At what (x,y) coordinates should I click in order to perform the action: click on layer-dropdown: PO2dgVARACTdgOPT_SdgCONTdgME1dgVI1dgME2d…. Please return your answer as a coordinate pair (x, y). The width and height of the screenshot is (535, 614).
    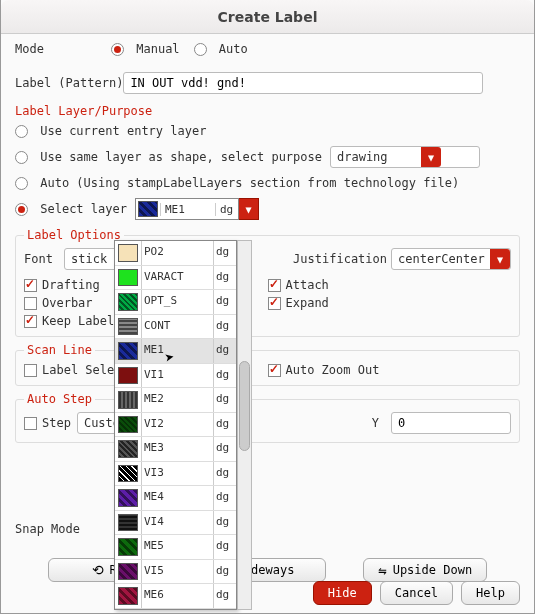
    Looking at the image, I should click on (176, 425).